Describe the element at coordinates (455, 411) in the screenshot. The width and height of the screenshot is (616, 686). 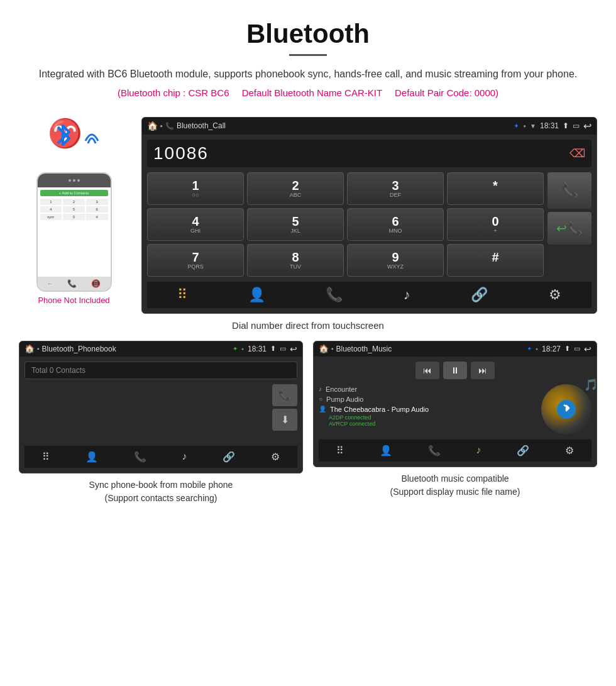
I see `music-screen-body: ⏮ ⏸ ⏭ ♪ Encounter ○ Pump Audio` at that location.